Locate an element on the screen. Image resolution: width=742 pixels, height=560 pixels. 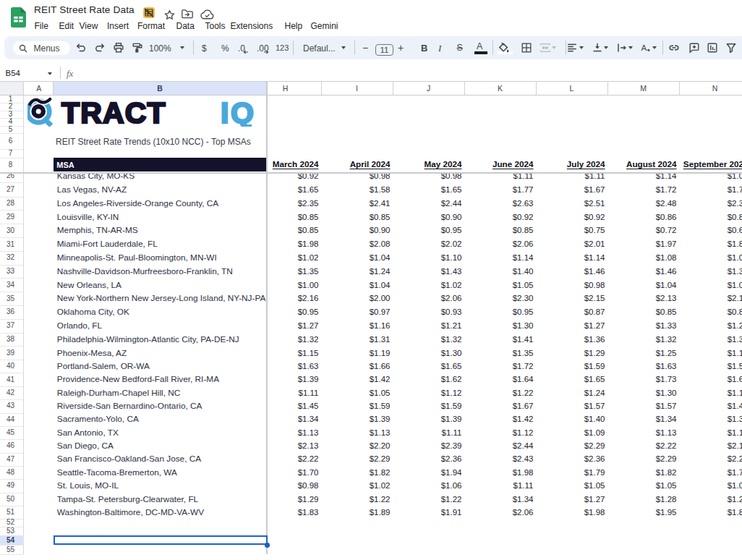
svg-text: TRACT is located at coordinates (114, 111).